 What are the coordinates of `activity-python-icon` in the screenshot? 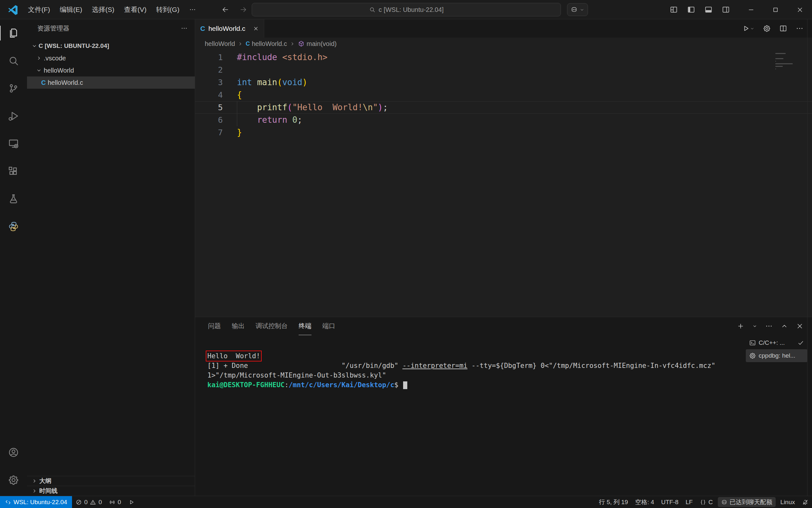 It's located at (13, 226).